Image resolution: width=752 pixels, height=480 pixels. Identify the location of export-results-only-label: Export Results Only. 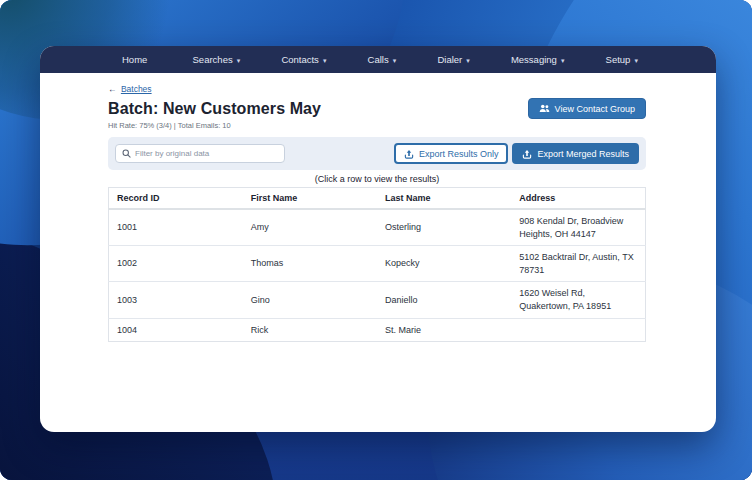
(459, 154).